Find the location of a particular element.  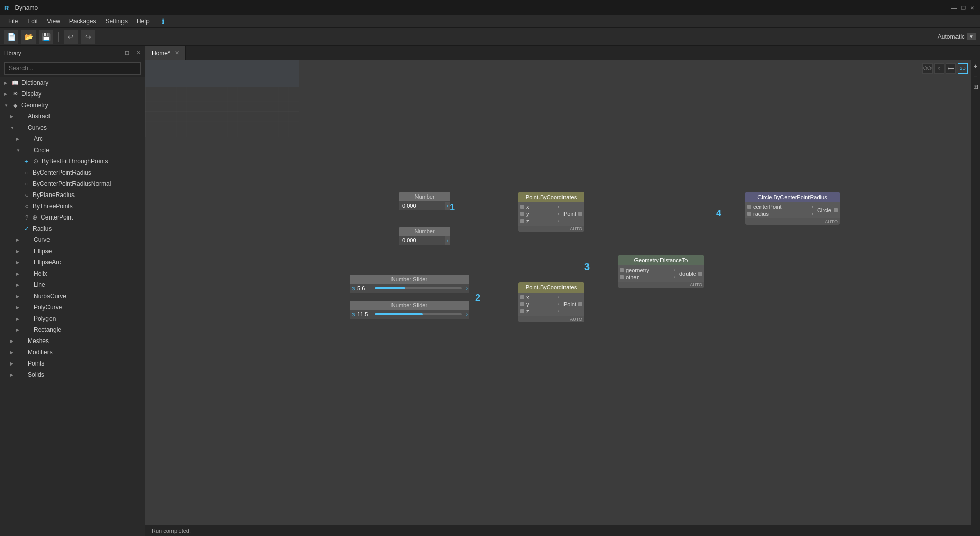

menu-packages: Packages is located at coordinates (83, 21).